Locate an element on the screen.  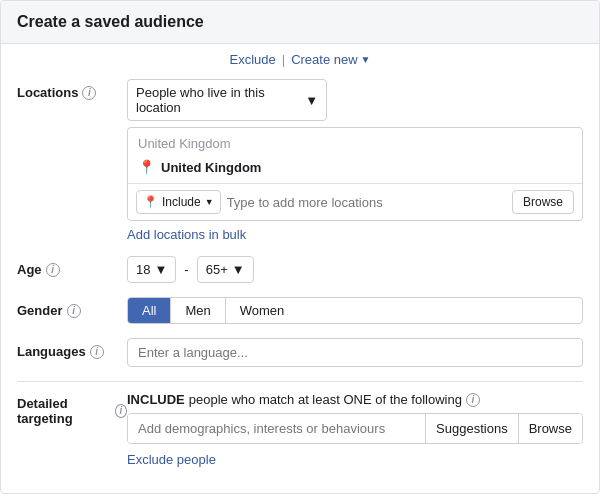
detailed-targeting-row: Detailed targeting i INCLUDE people who … is located at coordinates (300, 430).